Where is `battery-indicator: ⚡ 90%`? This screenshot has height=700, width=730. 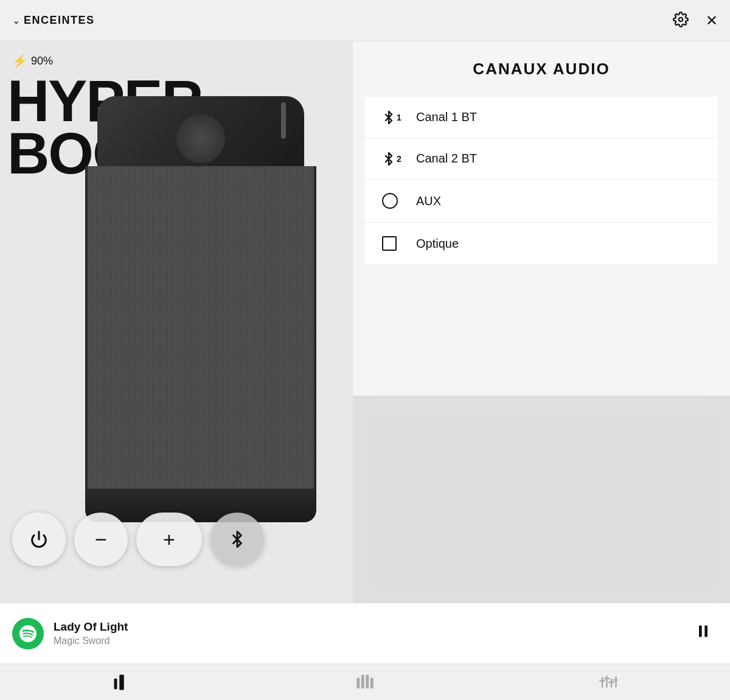 battery-indicator: ⚡ 90% is located at coordinates (33, 61).